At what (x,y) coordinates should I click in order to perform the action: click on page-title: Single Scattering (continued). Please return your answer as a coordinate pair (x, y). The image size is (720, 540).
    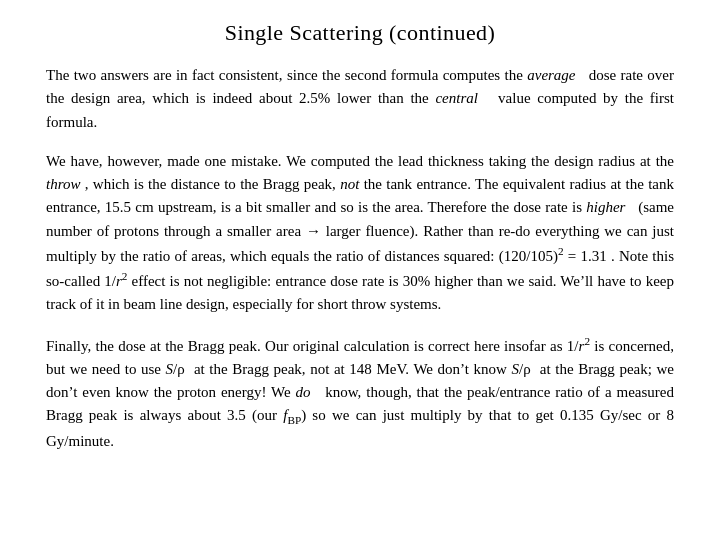
    Looking at the image, I should click on (360, 33).